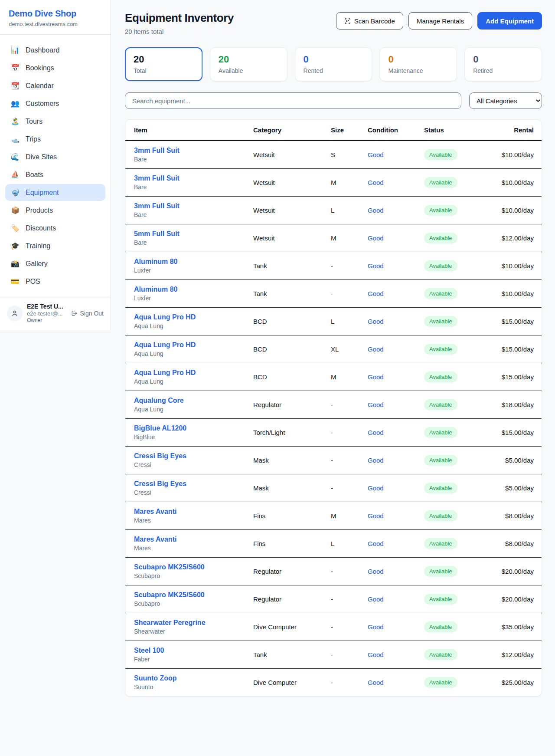 This screenshot has width=555, height=756. What do you see at coordinates (15, 246) in the screenshot?
I see `training-icon: 🎓` at bounding box center [15, 246].